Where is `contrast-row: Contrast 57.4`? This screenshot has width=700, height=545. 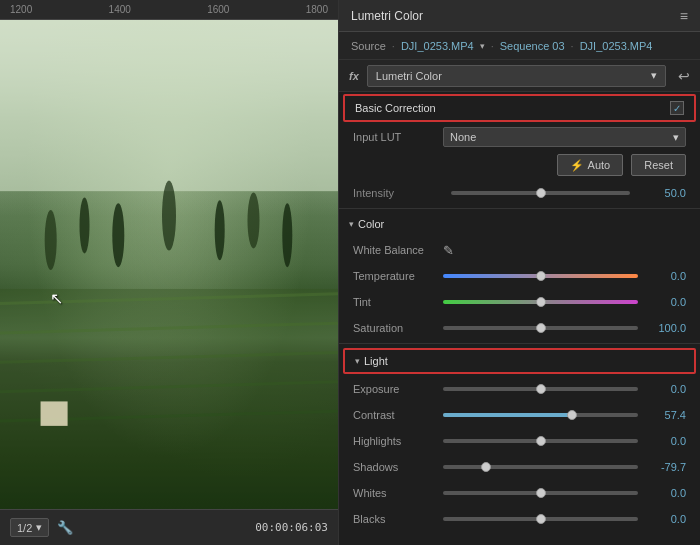 contrast-row: Contrast 57.4 is located at coordinates (520, 415).